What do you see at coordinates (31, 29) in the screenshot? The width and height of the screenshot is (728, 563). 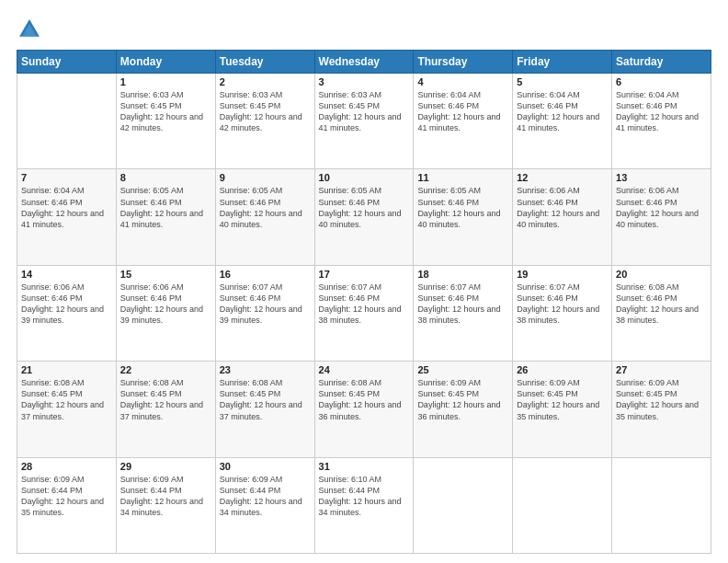 I see `logo` at bounding box center [31, 29].